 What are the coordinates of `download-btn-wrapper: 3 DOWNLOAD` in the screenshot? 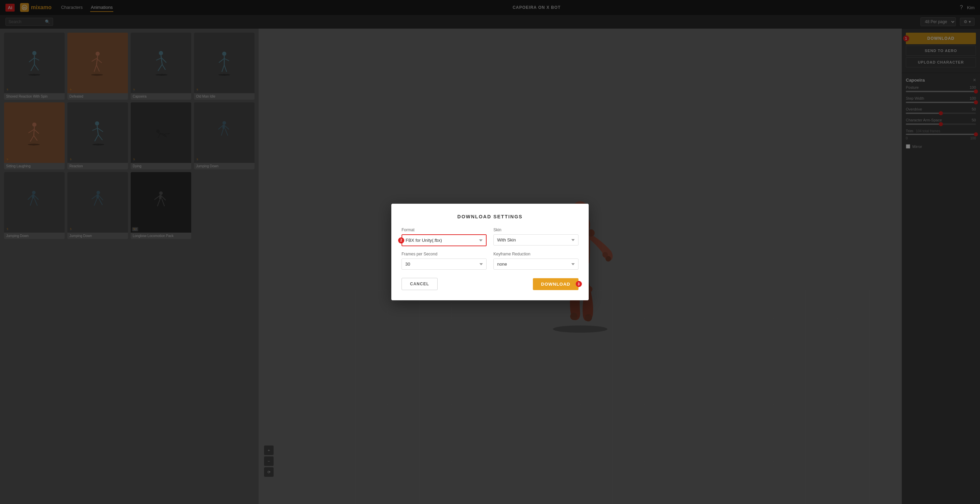 It's located at (556, 284).